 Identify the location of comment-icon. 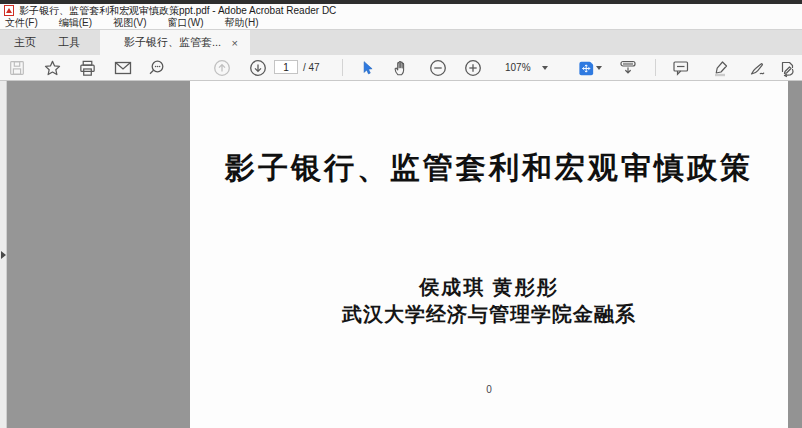
(681, 68).